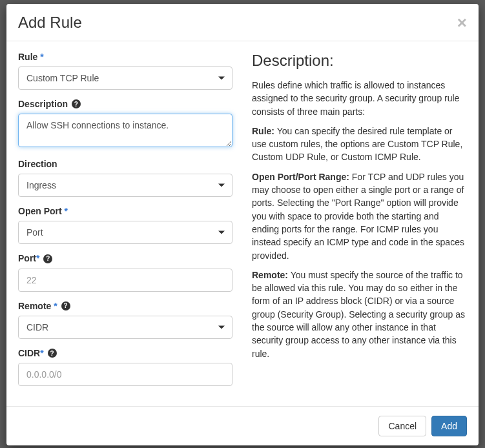  I want to click on cidr-group: CIDR* ?, so click(125, 367).